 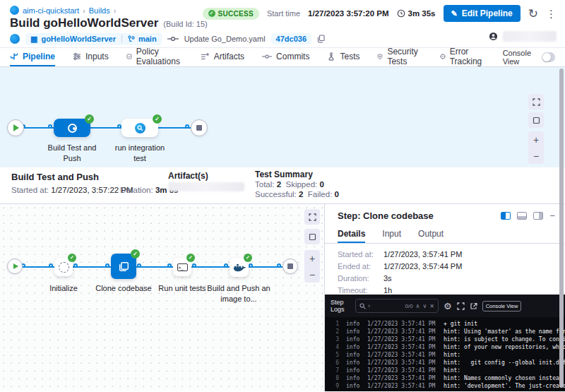 I want to click on log-line: 5info1/27/2023 3:57:41 PMhint:, so click(x=445, y=355).